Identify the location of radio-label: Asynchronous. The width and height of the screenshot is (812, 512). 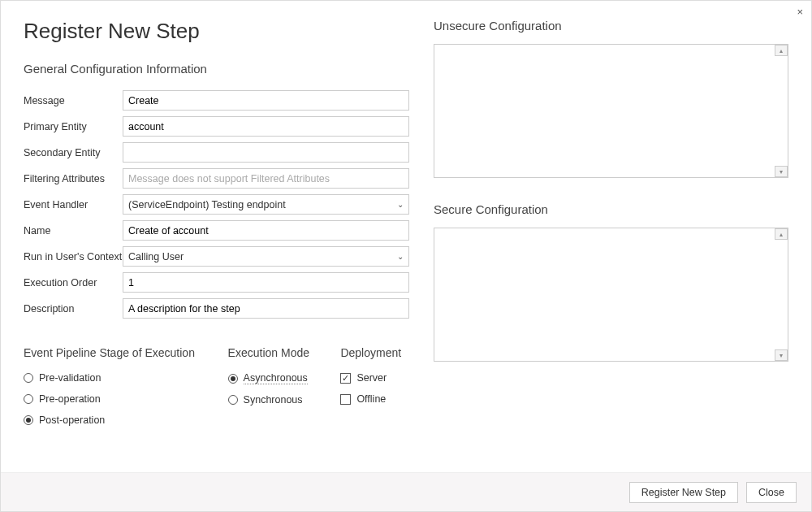
(276, 379).